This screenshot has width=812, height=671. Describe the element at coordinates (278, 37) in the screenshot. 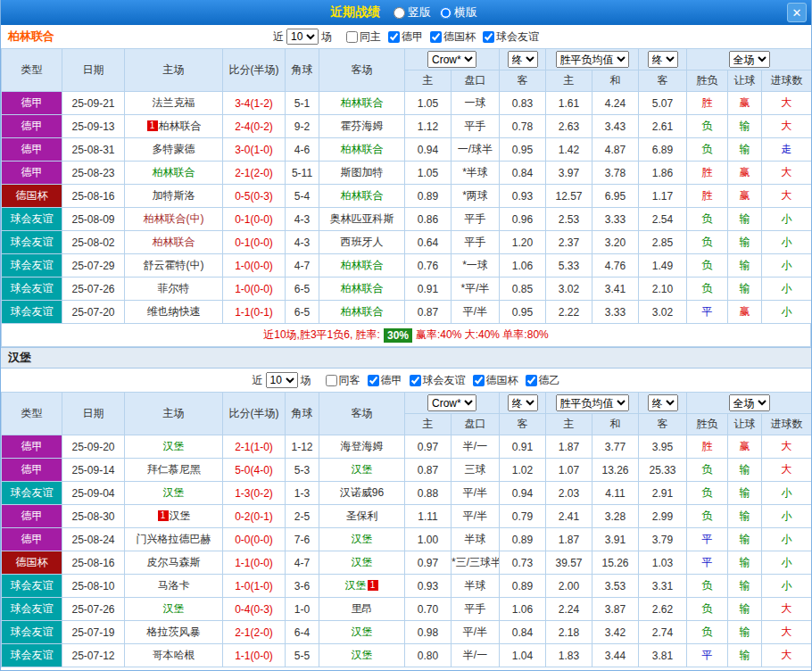

I see `near-label: 近` at that location.